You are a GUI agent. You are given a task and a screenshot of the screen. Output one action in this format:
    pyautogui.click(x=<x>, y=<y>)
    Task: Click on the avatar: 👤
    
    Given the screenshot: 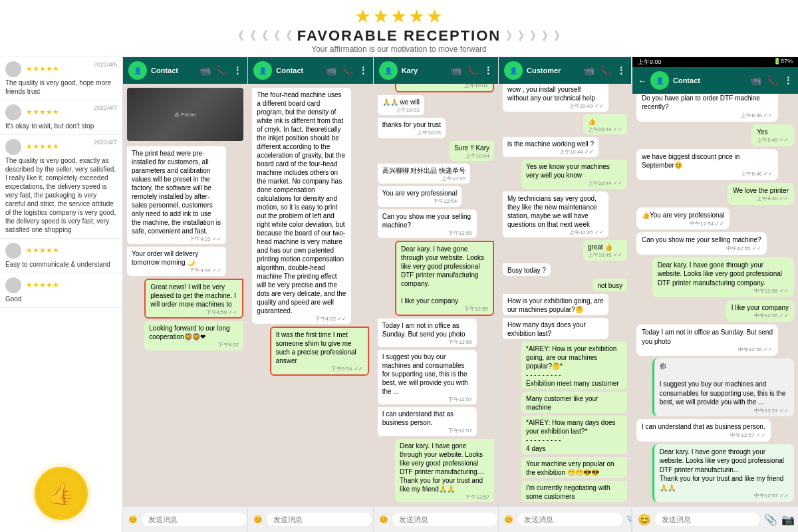 What is the action you would take?
    pyautogui.click(x=388, y=70)
    